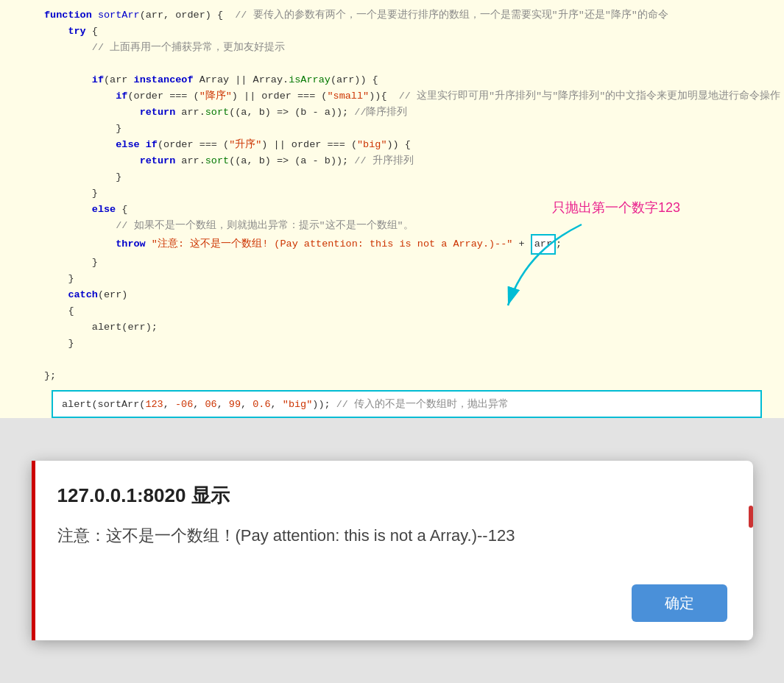 The width and height of the screenshot is (784, 683). Describe the element at coordinates (392, 244) in the screenshot. I see `code-line-15: throw "注意: 这不是一个数组! (Pay attention: this…` at that location.